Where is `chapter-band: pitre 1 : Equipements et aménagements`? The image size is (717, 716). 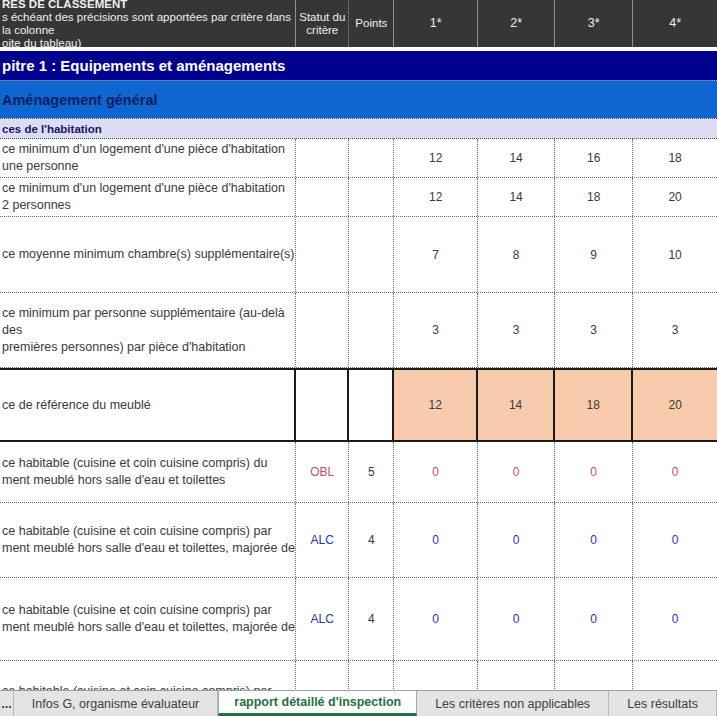 chapter-band: pitre 1 : Equipements et aménagements is located at coordinates (358, 66).